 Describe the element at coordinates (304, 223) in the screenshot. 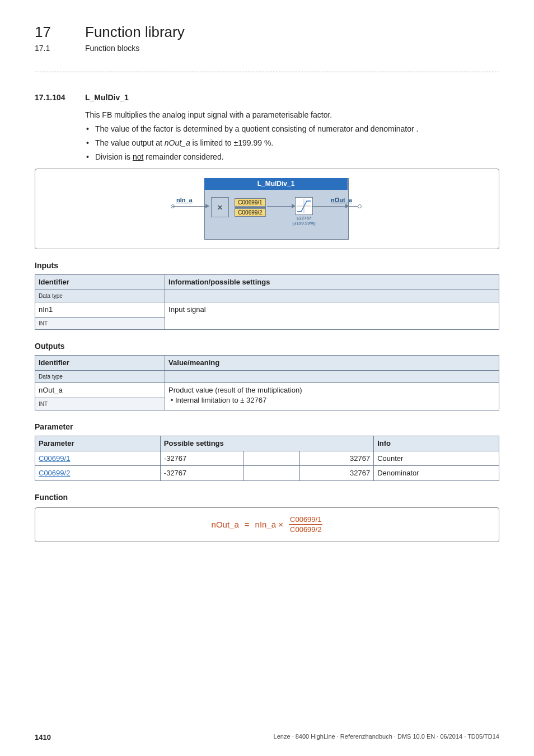

I see `limit-label-2: (±199.99%)` at that location.